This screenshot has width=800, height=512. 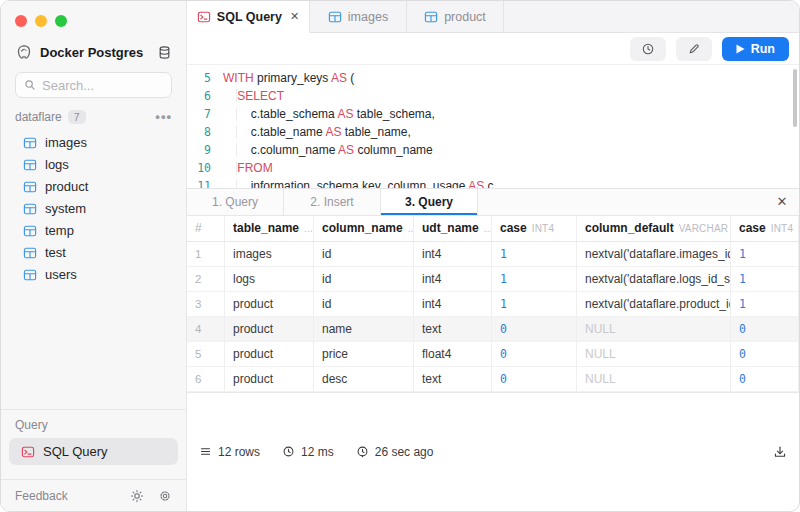 What do you see at coordinates (328, 150) in the screenshot?
I see `code-text: c.column_name AS column_name` at bounding box center [328, 150].